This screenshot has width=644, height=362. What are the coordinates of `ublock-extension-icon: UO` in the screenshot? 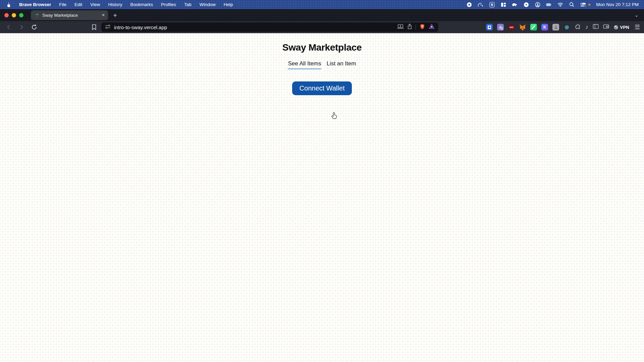 It's located at (512, 27).